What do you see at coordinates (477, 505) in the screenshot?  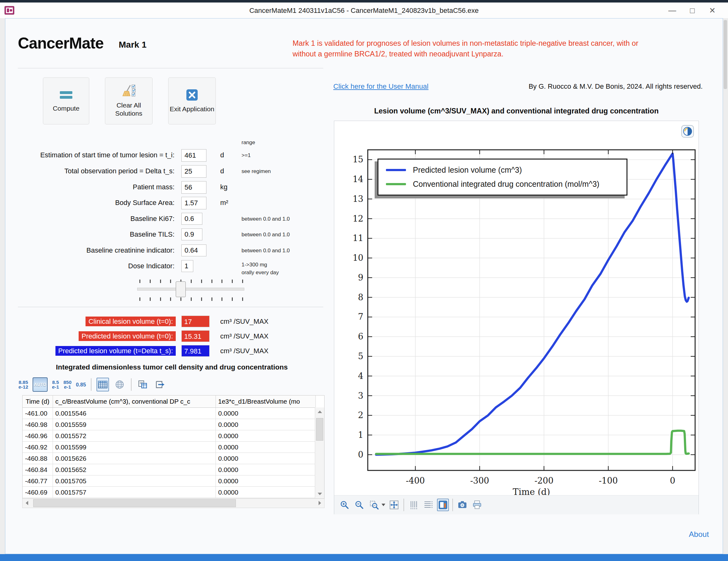 I see `print-icon` at bounding box center [477, 505].